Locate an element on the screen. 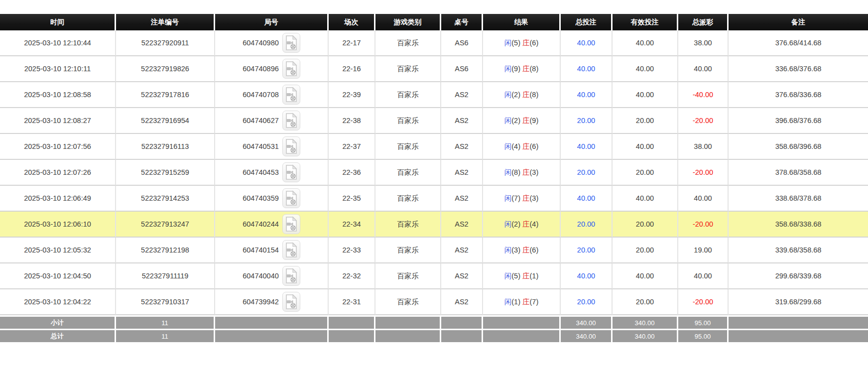  table-row: 2025-03-10 12:07:56522327916113604740531… is located at coordinates (434, 147).